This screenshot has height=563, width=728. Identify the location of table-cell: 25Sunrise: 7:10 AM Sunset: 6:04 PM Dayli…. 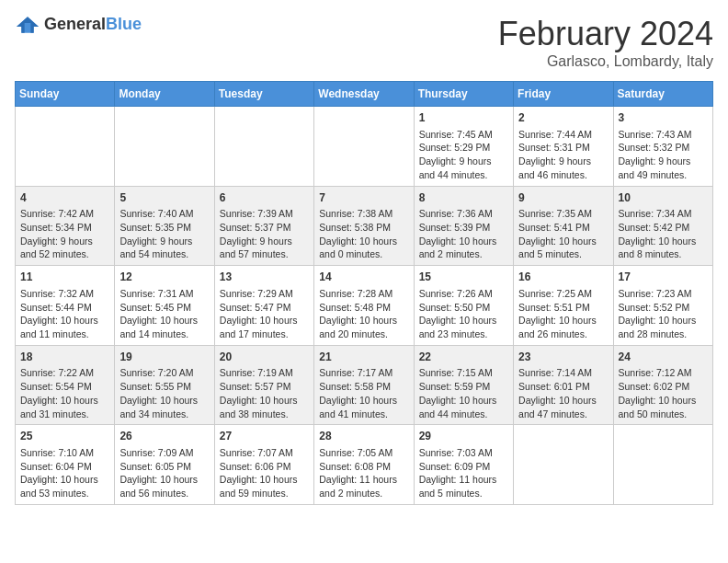
(65, 465).